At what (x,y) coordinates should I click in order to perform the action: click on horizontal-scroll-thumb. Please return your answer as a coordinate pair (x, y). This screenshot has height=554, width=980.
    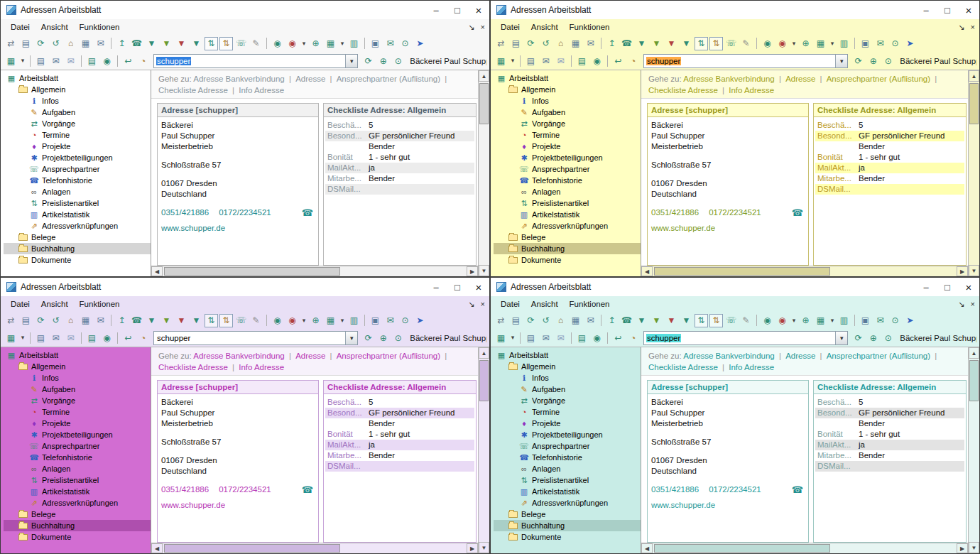
    Looking at the image, I should click on (252, 271).